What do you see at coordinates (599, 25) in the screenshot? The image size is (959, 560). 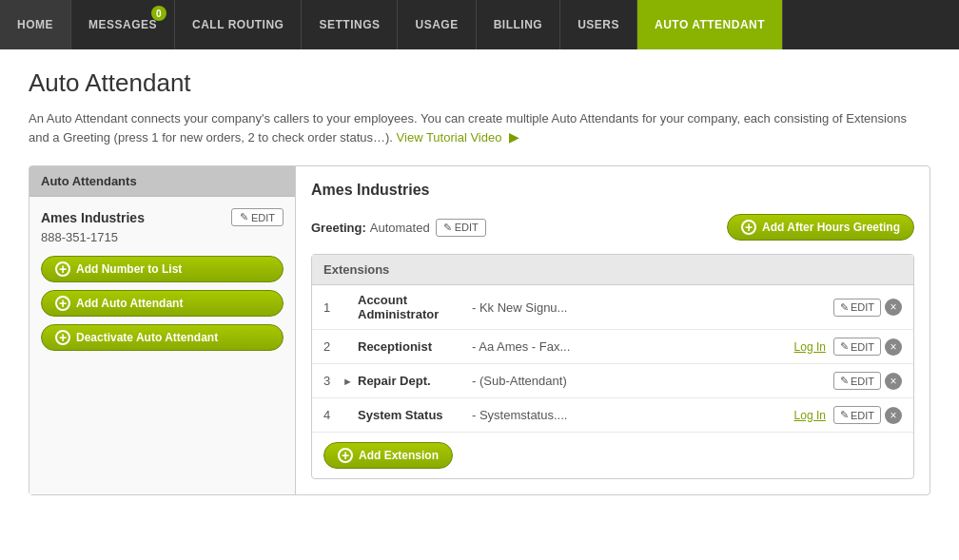 I see `nav-users: USERS` at bounding box center [599, 25].